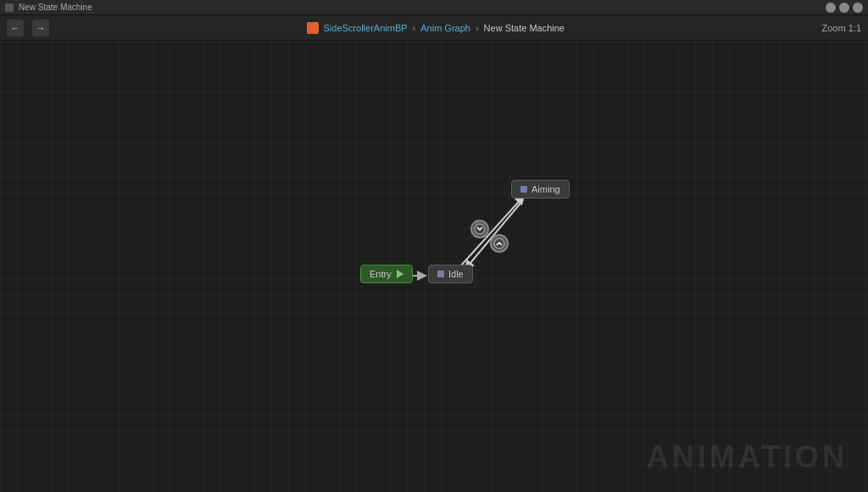 Image resolution: width=868 pixels, height=492 pixels. What do you see at coordinates (49, 7) in the screenshot?
I see `title-bar-left: New State Machine` at bounding box center [49, 7].